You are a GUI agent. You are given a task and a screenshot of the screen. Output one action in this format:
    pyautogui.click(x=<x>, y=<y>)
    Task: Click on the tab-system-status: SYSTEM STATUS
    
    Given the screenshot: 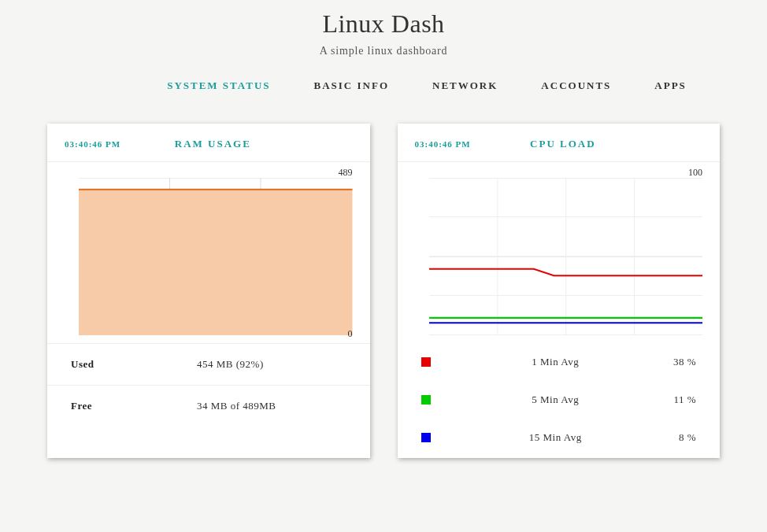 What is the action you would take?
    pyautogui.click(x=219, y=86)
    